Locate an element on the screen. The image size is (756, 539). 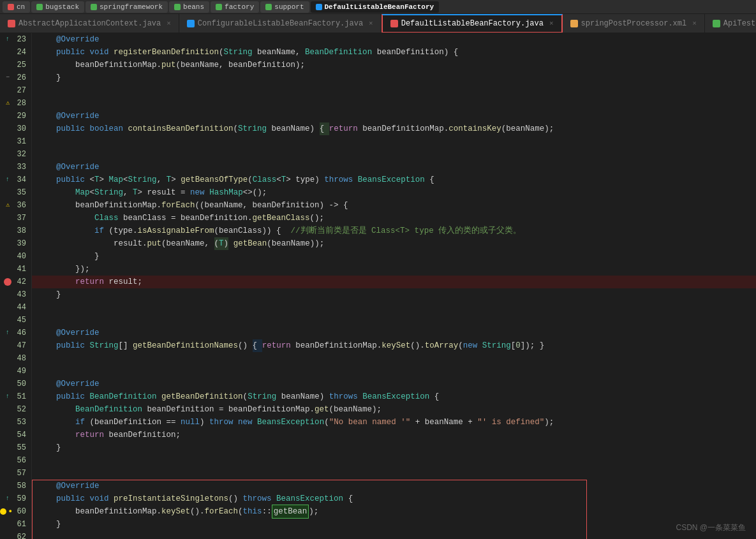
ln-59: ↑ 59 is located at coordinates (14, 499).